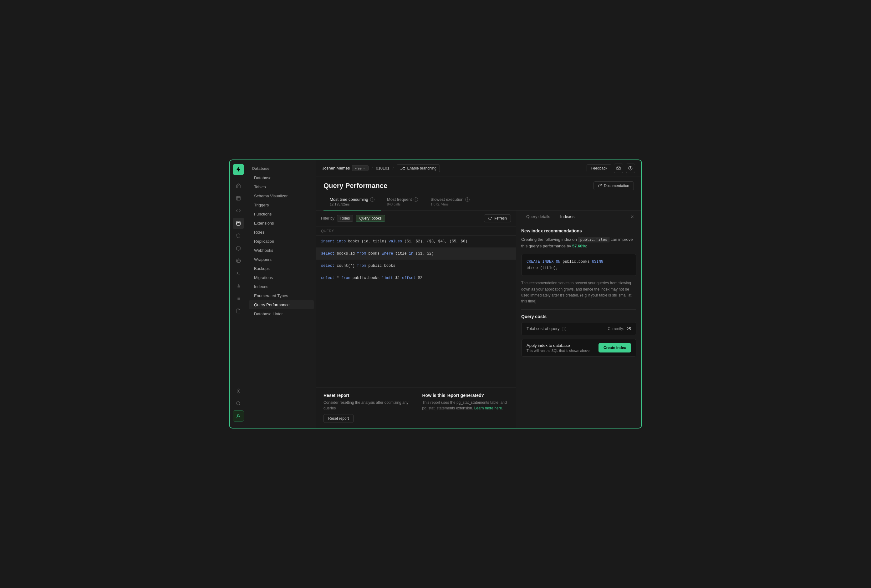  What do you see at coordinates (465, 408) in the screenshot?
I see `how-section: How is this report generated? This repor…` at bounding box center [465, 408].